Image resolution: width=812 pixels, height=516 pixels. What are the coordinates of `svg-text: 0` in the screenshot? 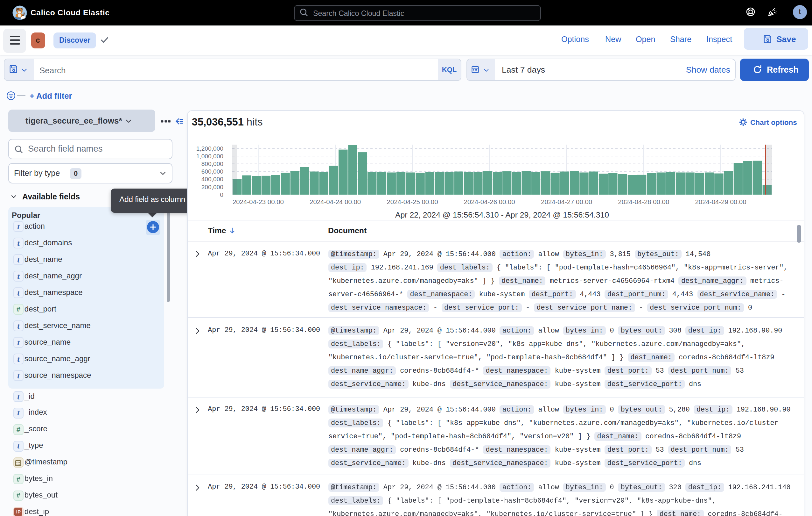 It's located at (222, 195).